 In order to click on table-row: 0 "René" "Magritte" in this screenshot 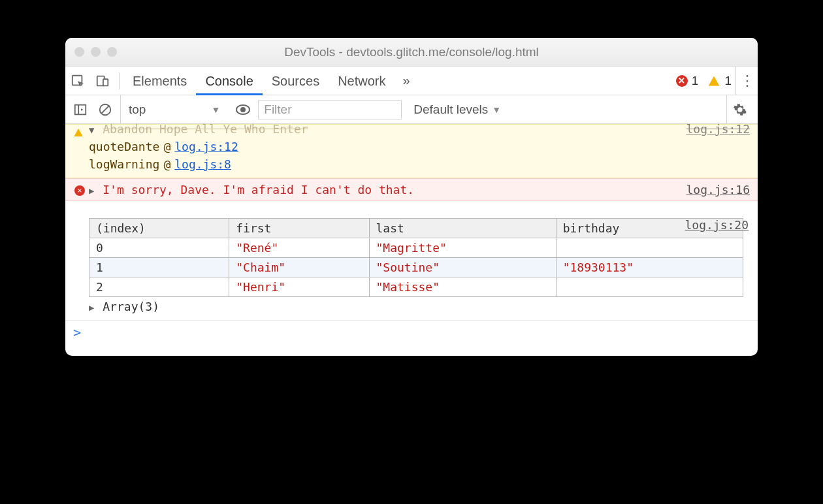, I will do `click(417, 248)`.